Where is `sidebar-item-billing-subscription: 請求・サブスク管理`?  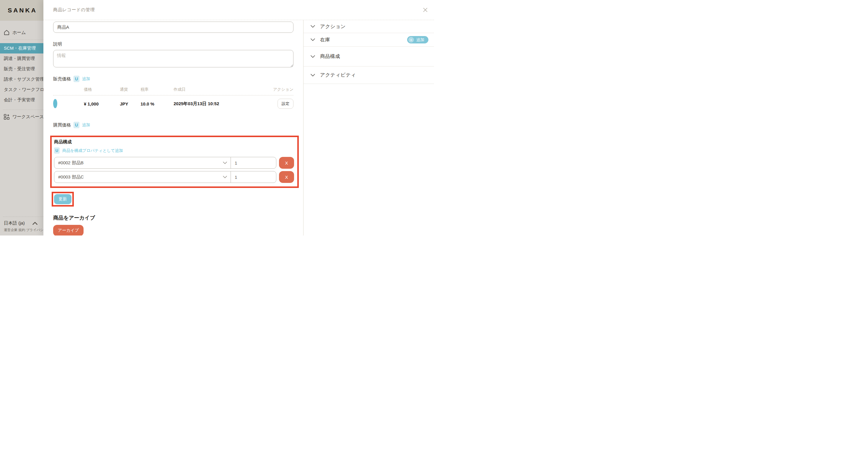
sidebar-item-billing-subscription: 請求・サブスク管理 is located at coordinates (22, 80).